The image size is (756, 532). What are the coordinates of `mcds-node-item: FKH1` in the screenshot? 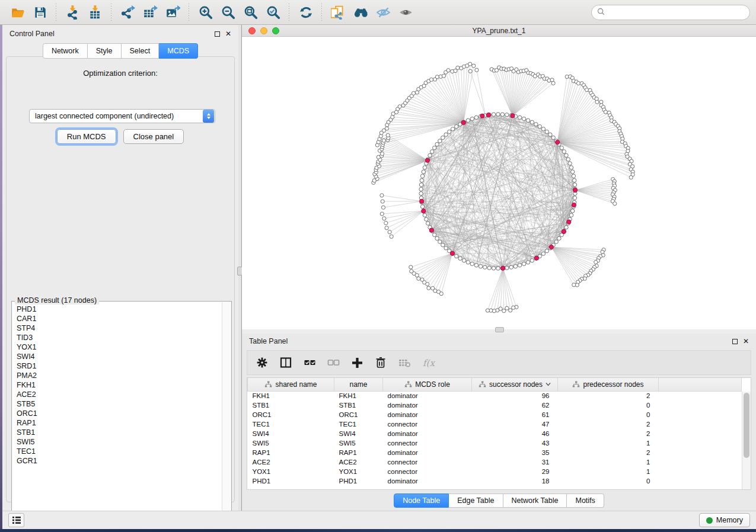 It's located at (119, 385).